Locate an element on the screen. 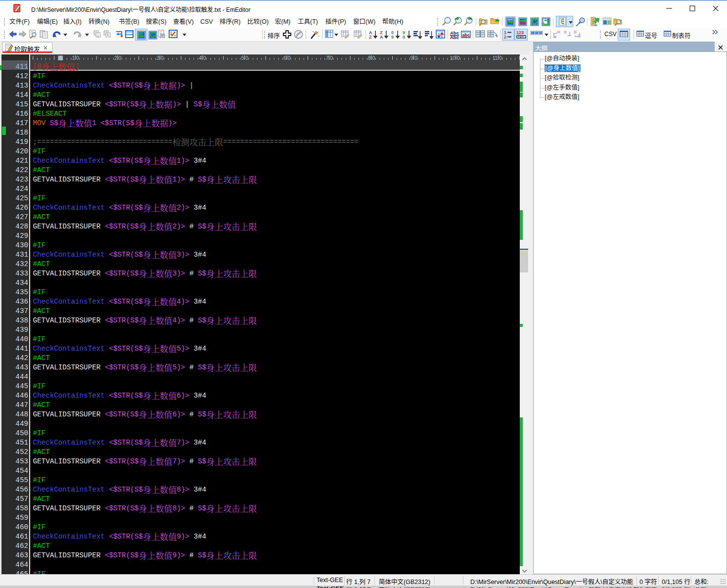 The width and height of the screenshot is (727, 588). svg-text: 4 is located at coordinates (200, 57).